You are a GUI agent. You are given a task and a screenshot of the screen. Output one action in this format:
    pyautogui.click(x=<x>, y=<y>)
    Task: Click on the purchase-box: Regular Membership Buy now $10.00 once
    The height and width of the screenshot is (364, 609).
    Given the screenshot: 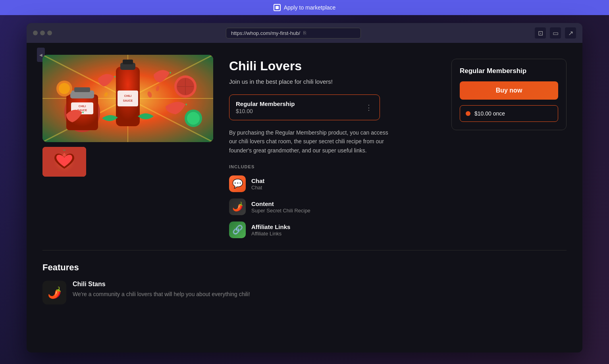 What is the action you would take?
    pyautogui.click(x=509, y=94)
    